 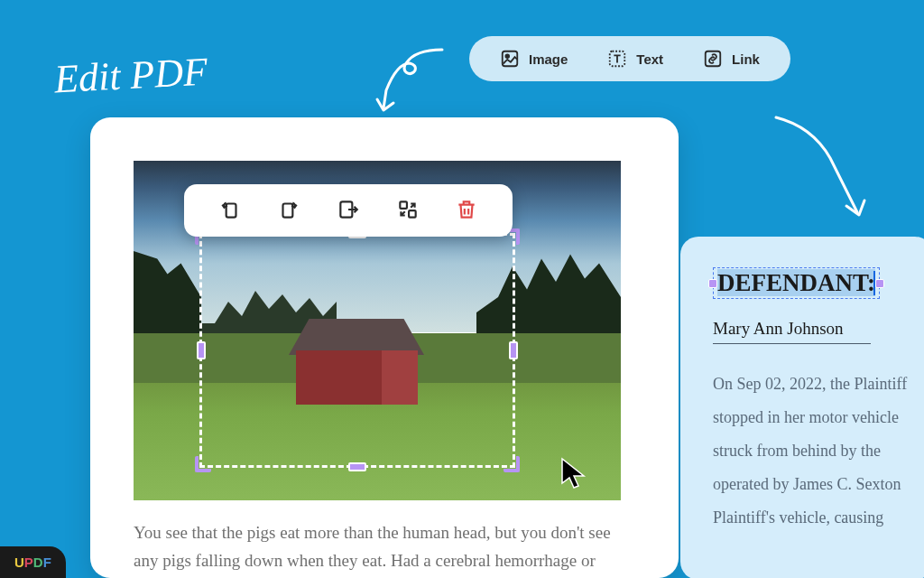 I want to click on image-tool-label: Image, so click(x=549, y=60).